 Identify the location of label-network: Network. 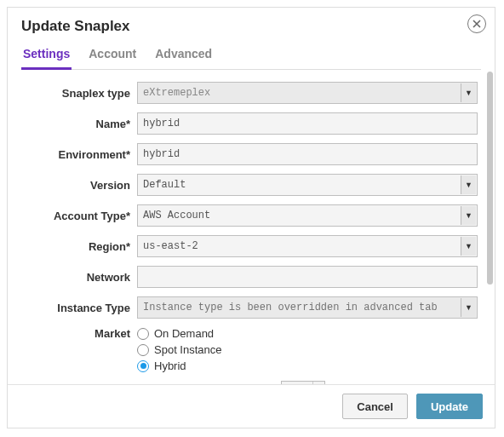
(77, 278).